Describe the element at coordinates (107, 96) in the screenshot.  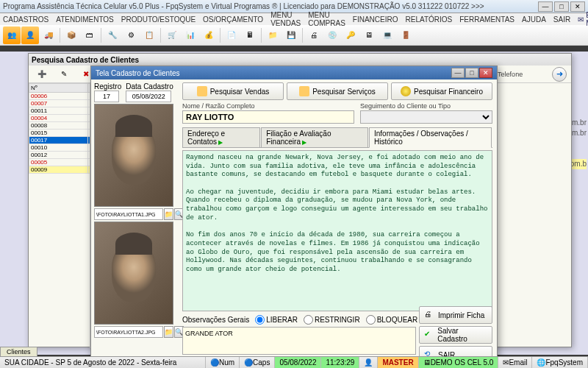
I see `registro-input` at that location.